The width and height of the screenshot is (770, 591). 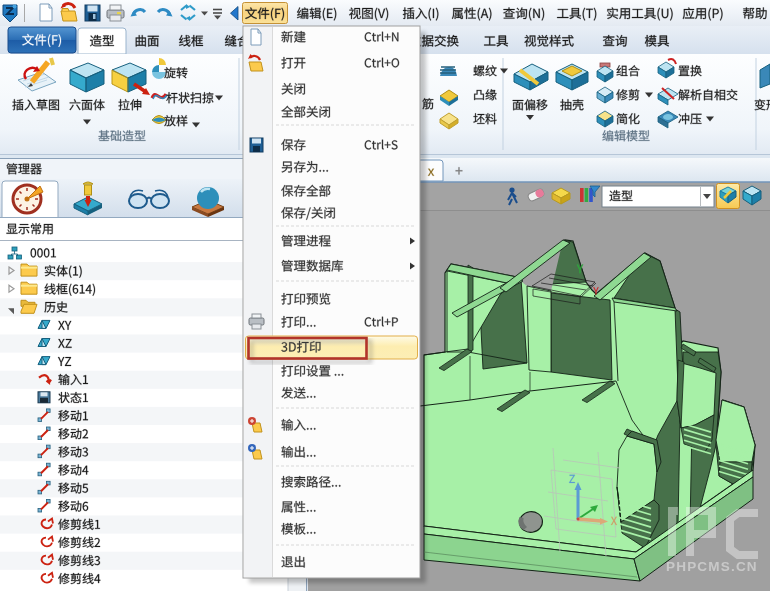 What do you see at coordinates (712, 566) in the screenshot?
I see `svg-text: PHPCMS.CN` at bounding box center [712, 566].